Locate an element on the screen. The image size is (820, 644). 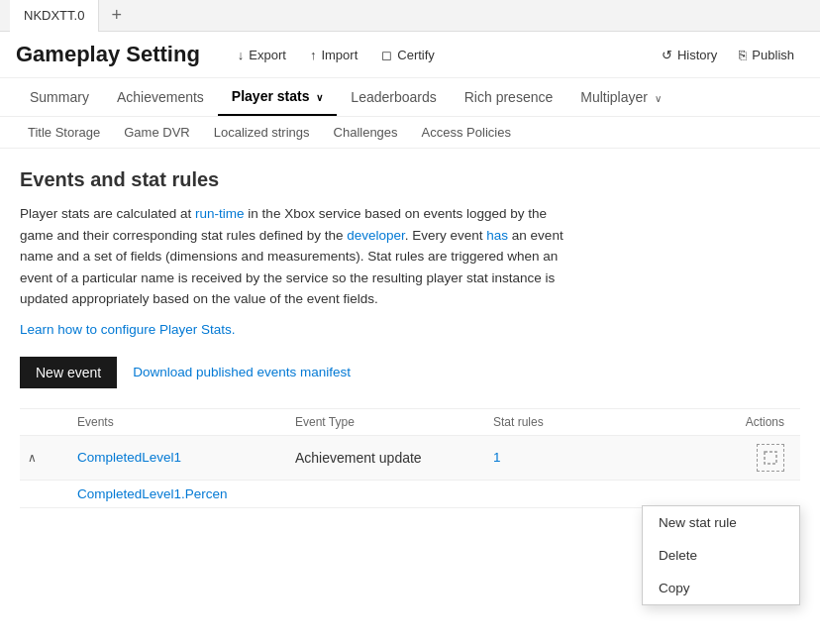
learn-link: Learn how to configure Player Stats. is located at coordinates (410, 329).